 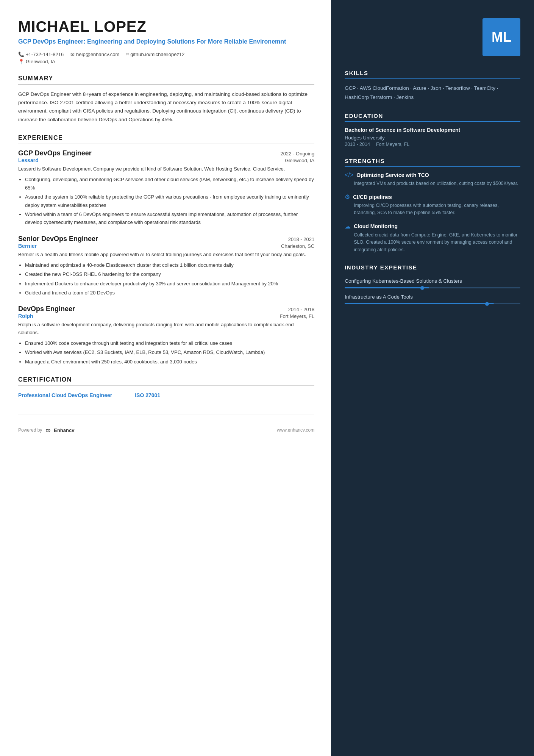 I want to click on summary-title: SUMMARY, so click(x=166, y=78).